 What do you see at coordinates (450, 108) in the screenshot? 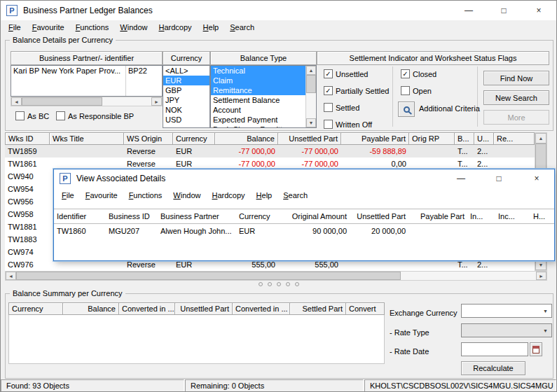
I see `additional-criteria-label: Additional Criteria` at bounding box center [450, 108].